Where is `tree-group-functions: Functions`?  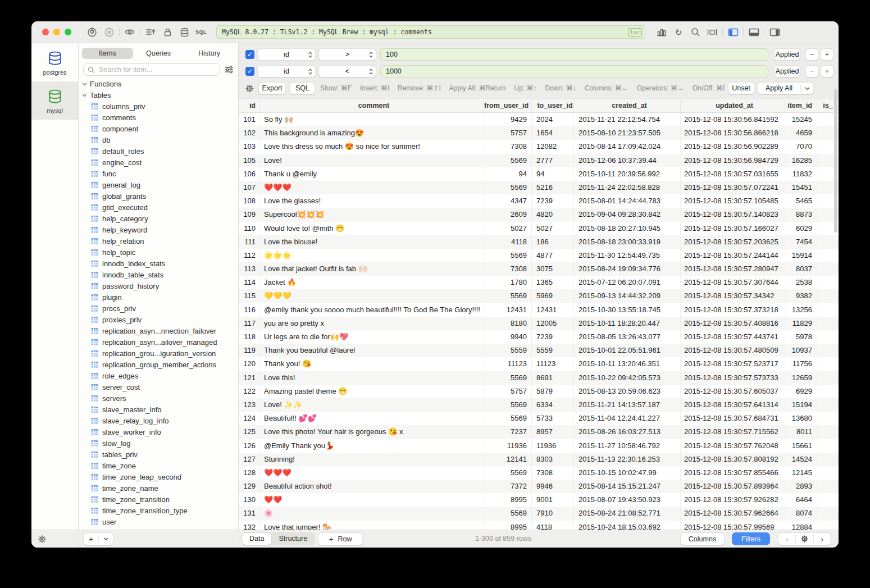
tree-group-functions: Functions is located at coordinates (158, 84).